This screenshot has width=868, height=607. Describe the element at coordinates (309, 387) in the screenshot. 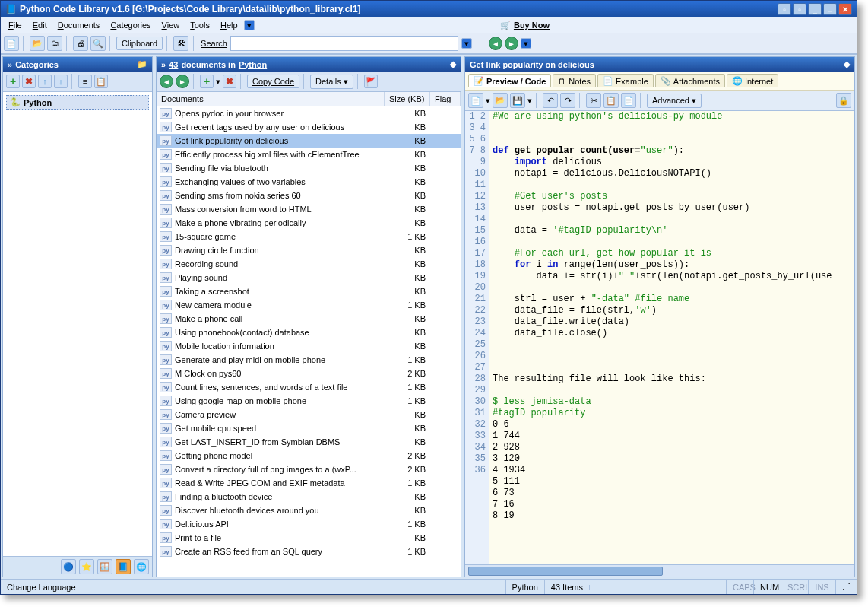

I see `document-row: pyCount lines, sentences, and words of a…` at that location.